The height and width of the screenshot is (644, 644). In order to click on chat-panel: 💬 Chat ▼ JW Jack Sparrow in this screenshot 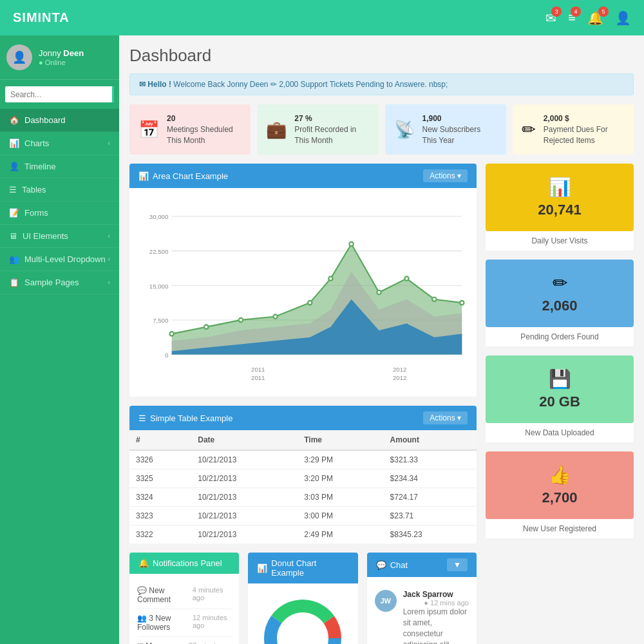, I will do `click(422, 598)`.